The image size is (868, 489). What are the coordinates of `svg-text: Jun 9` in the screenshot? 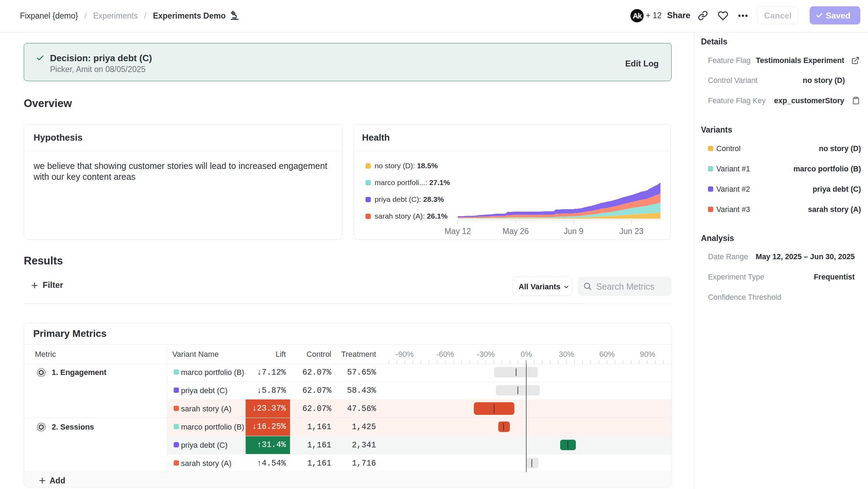 It's located at (573, 231).